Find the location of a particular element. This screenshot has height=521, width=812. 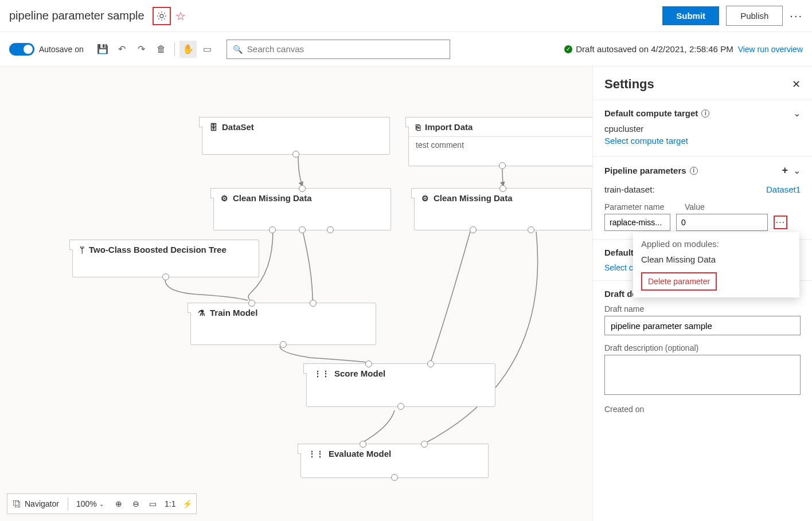

param-row-label: train-dataset: is located at coordinates (630, 189).